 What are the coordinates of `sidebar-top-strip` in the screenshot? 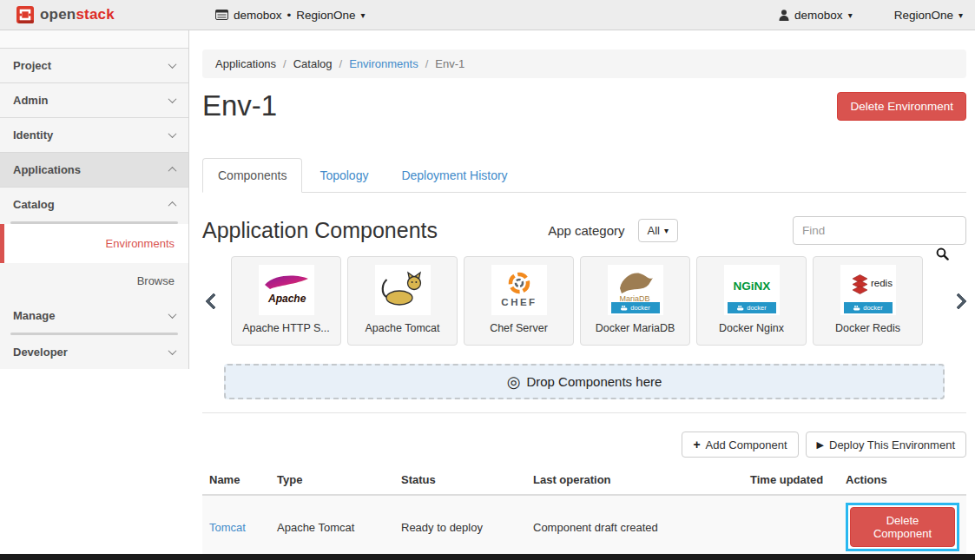 It's located at (94, 40).